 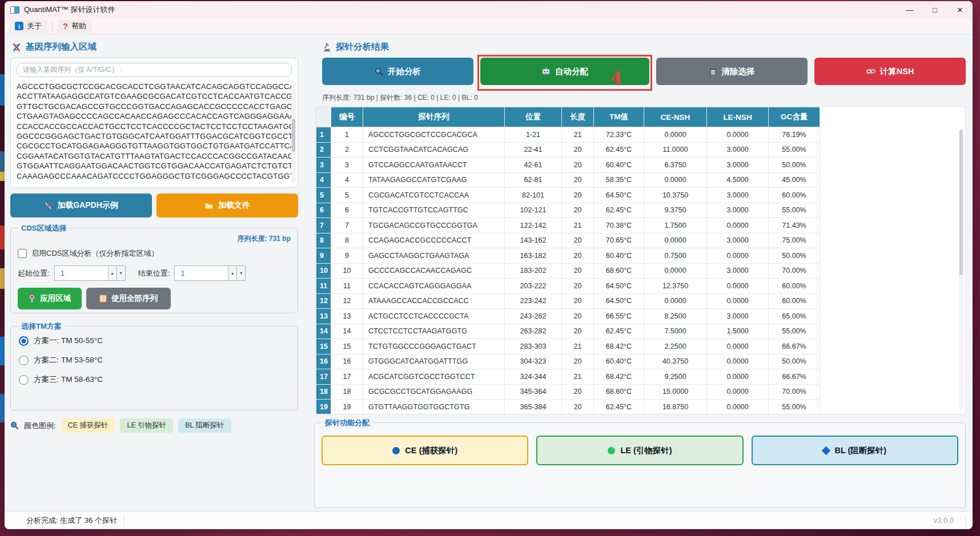 What do you see at coordinates (568, 408) in the screenshot?
I see `table-row: 1919GTGTTAAGGTGGTGGCTGTG365-3842062.45°C…` at bounding box center [568, 408].